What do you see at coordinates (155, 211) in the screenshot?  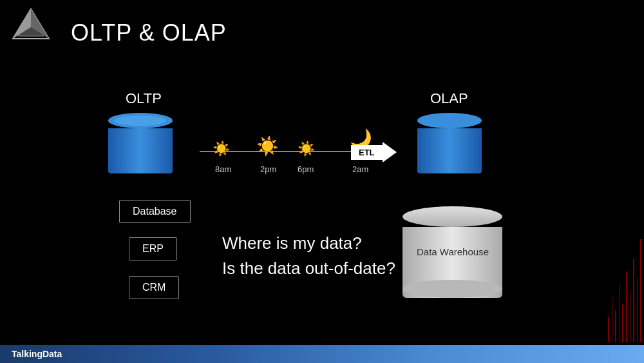 I see `database-box: Database` at bounding box center [155, 211].